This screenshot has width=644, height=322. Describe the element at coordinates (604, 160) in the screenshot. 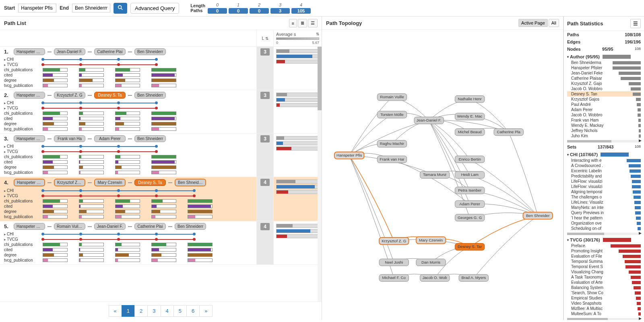

I see `stat-item: Interacting with e` at that location.